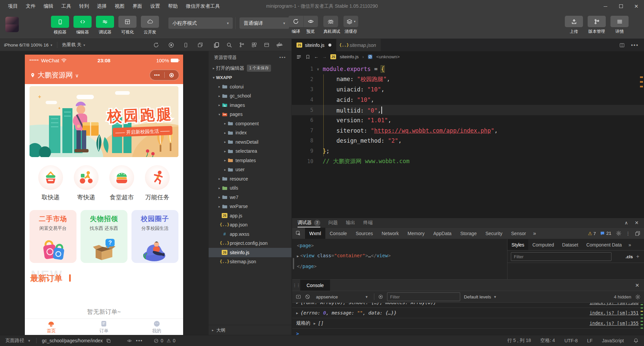  Describe the element at coordinates (72, 341) in the screenshot. I see `page-path-value: gc_school/pages/home/index` at that location.